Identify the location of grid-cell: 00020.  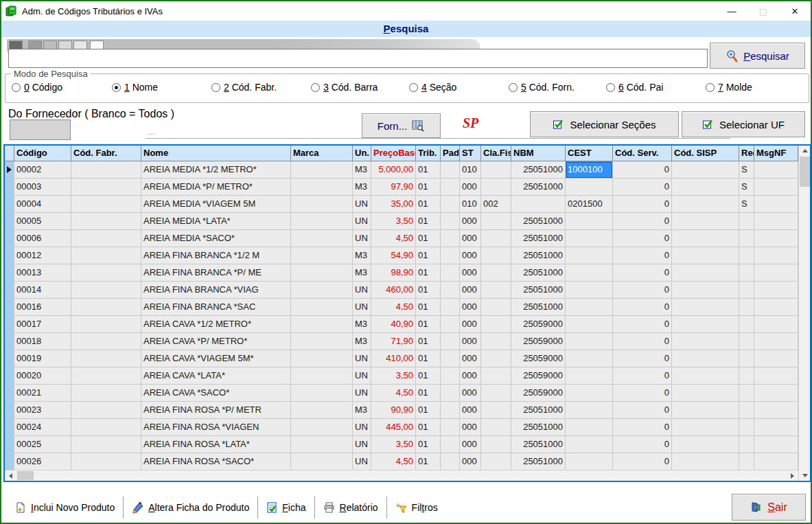
(43, 376).